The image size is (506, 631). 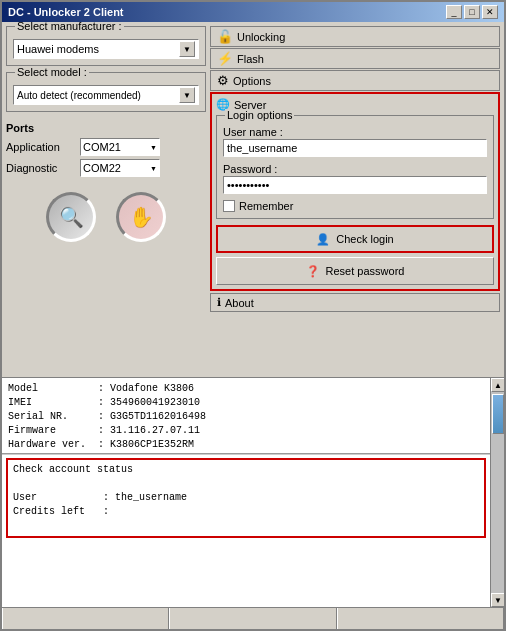 What do you see at coordinates (253, 618) in the screenshot?
I see `status-bar` at bounding box center [253, 618].